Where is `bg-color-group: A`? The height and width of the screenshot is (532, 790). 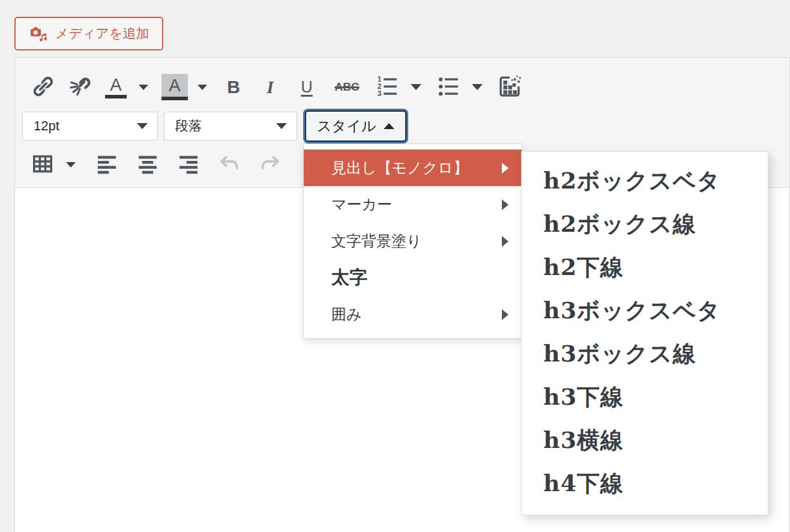 bg-color-group: A is located at coordinates (186, 87).